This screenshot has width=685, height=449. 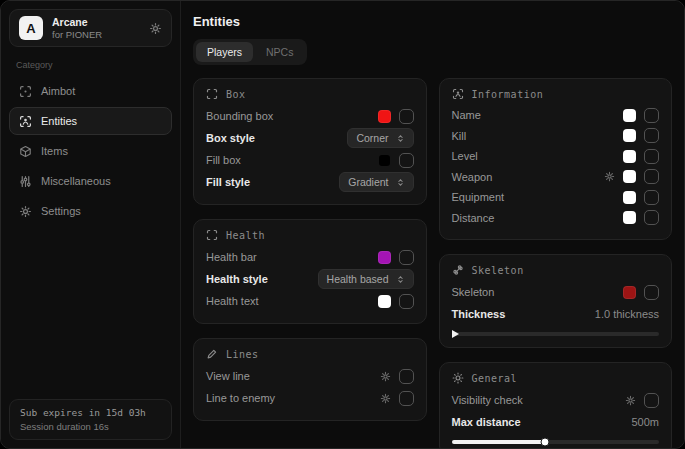 What do you see at coordinates (652, 176) in the screenshot?
I see `weapon-checkbox` at bounding box center [652, 176].